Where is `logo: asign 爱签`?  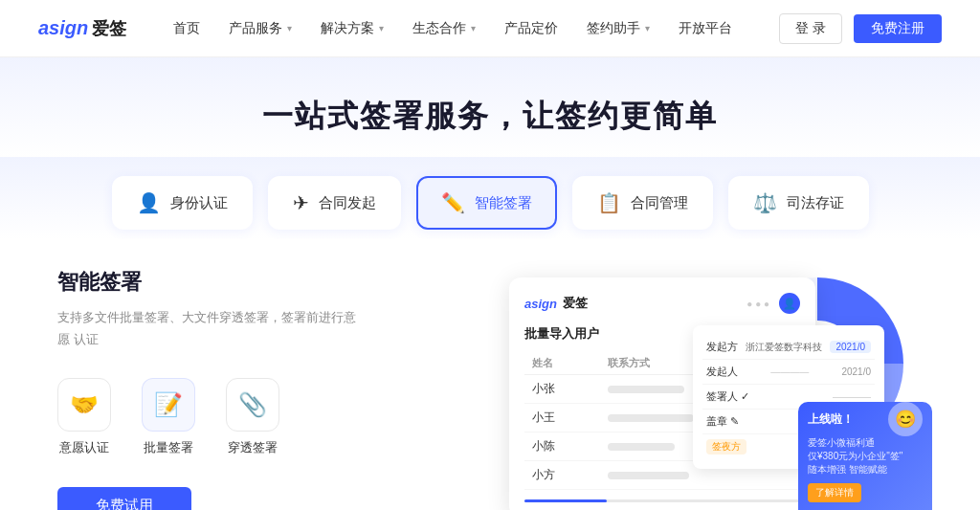 logo: asign 爱签 is located at coordinates (82, 29).